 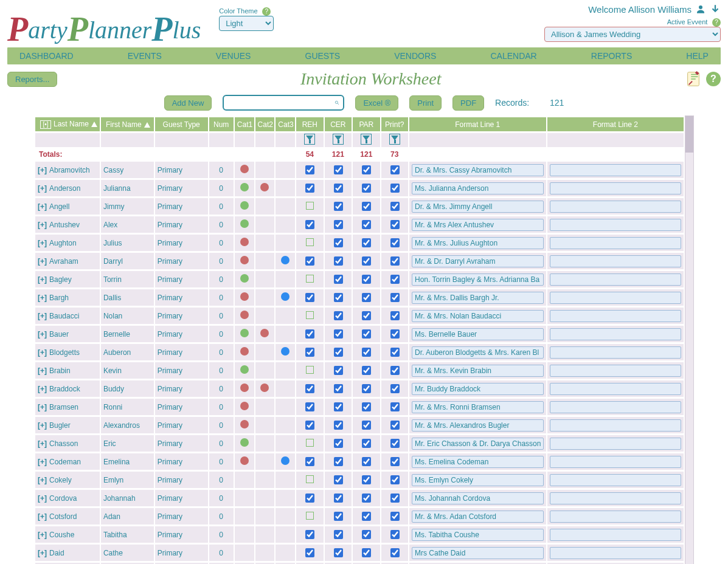 I want to click on nav-guests: GUESTS, so click(x=323, y=56).